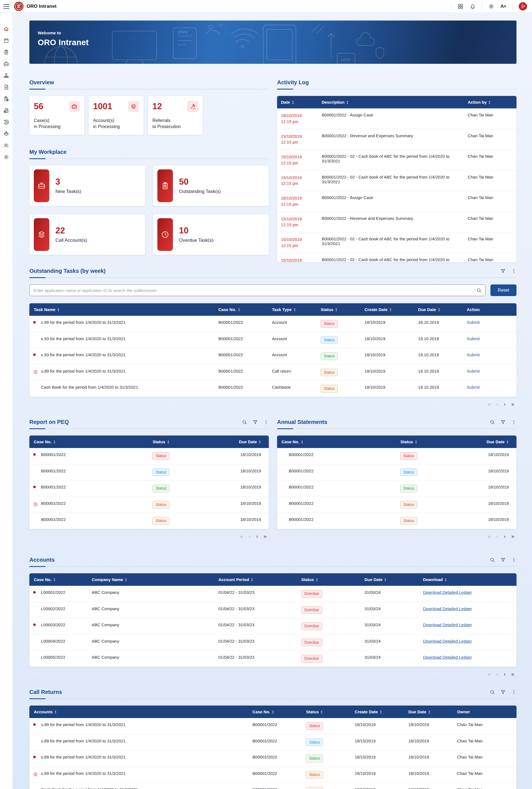 The height and width of the screenshot is (789, 532). What do you see at coordinates (317, 580) in the screenshot?
I see `sort-icon` at bounding box center [317, 580].